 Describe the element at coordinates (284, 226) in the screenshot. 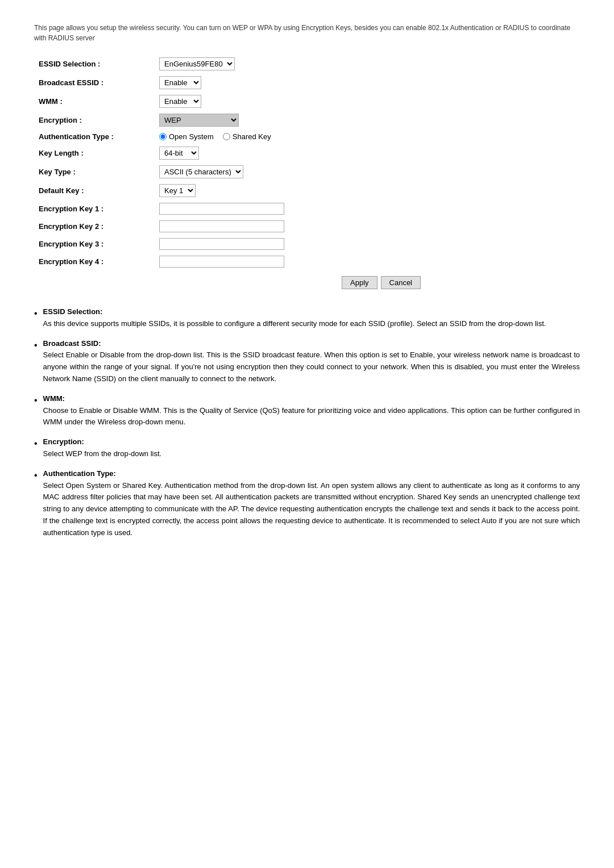

I see `enc-key2-cell` at that location.